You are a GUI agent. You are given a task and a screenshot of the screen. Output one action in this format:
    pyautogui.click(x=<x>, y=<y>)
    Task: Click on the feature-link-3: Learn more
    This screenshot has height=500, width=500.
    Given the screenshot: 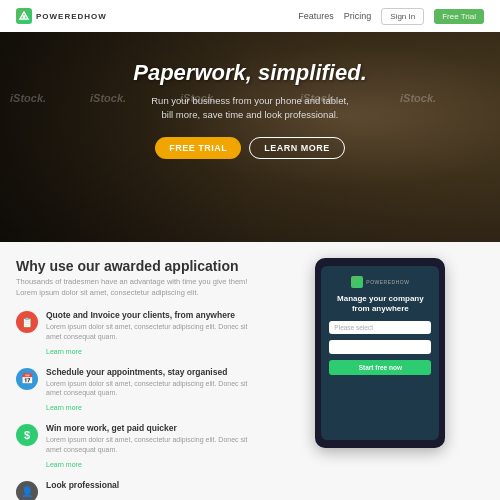 What is the action you would take?
    pyautogui.click(x=64, y=464)
    